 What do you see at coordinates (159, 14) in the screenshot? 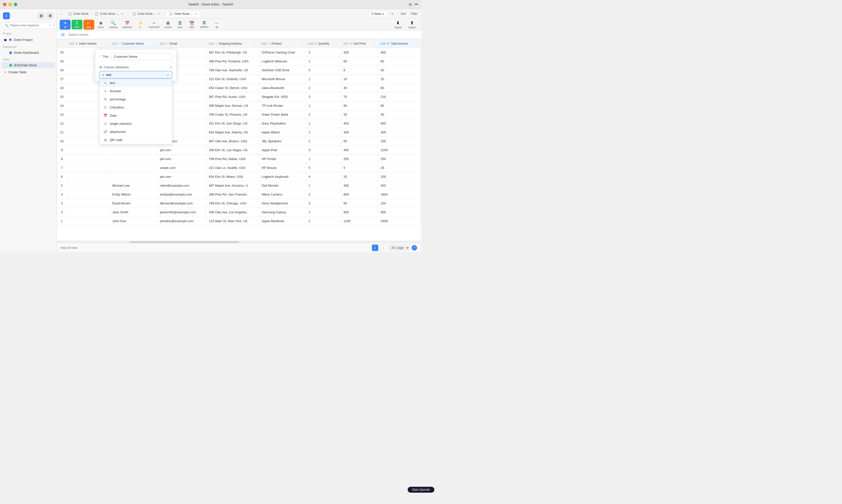
I see `tab-more-3: •••` at bounding box center [159, 14].